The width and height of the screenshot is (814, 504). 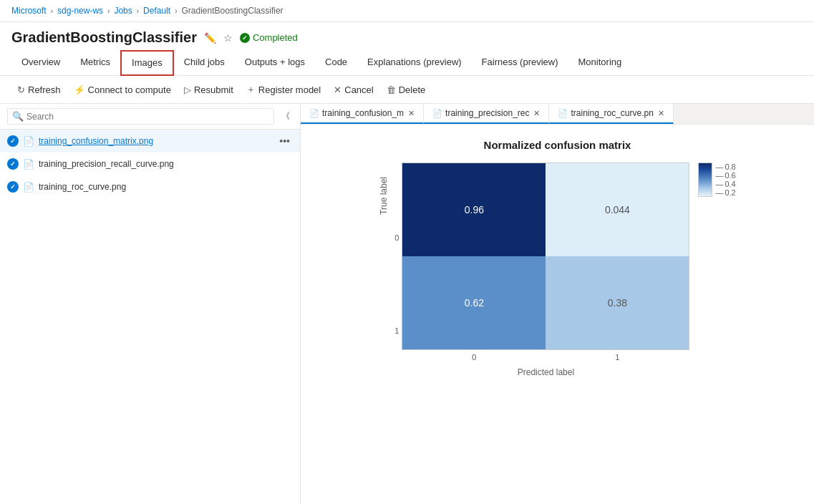 I want to click on image-tab-1: 📄 training_precision_rec ✕, so click(x=487, y=114).